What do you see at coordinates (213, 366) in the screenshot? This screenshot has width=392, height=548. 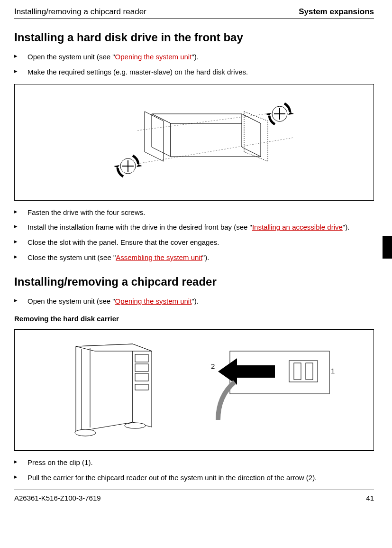 I see `figure-label-2: 2` at bounding box center [213, 366].